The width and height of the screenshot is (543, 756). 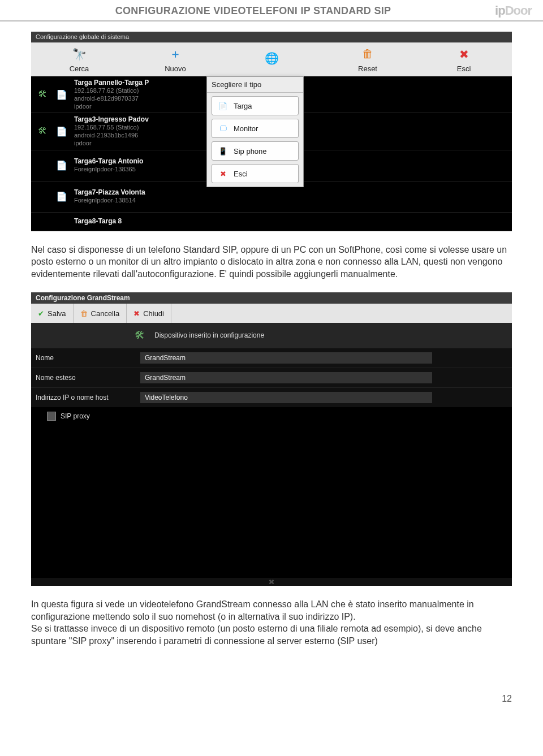 I want to click on page-header: CONFIGURAZIONE VIDEOTELEFONI IP STANDARD…, so click(x=272, y=11).